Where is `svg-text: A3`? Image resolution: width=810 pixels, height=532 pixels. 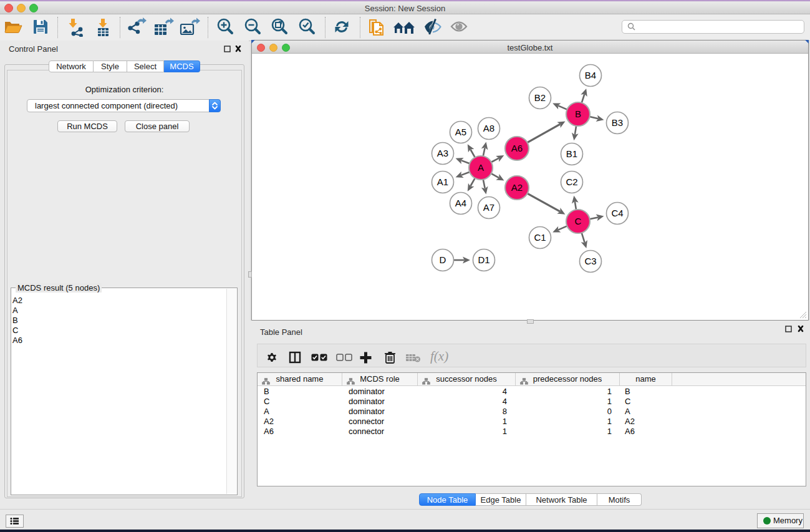
svg-text: A3 is located at coordinates (443, 153).